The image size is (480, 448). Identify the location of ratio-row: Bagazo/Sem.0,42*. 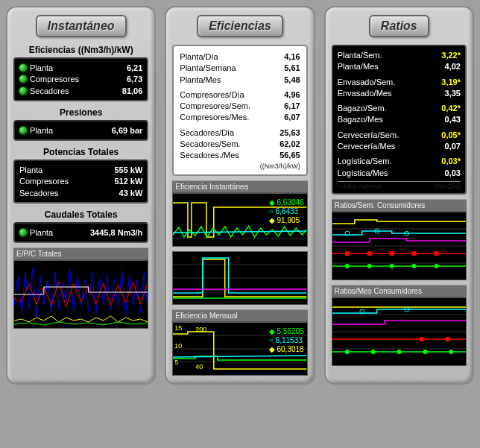
(400, 108).